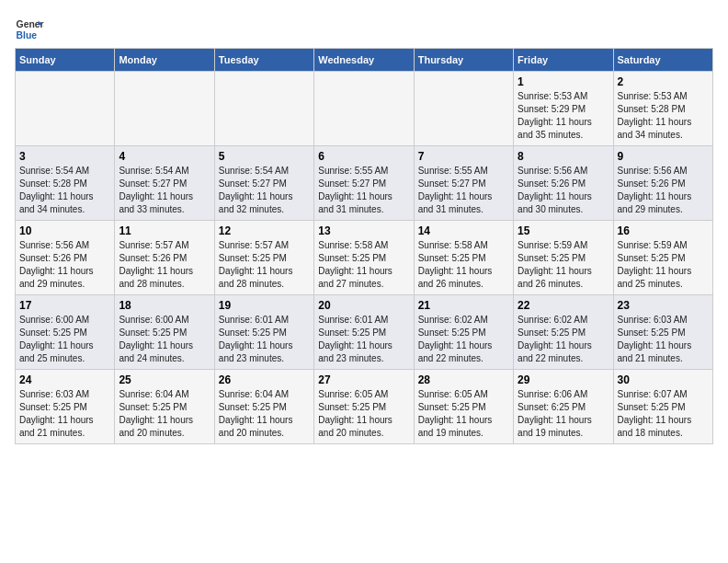  Describe the element at coordinates (165, 61) in the screenshot. I see `weekday-header: Monday` at that location.